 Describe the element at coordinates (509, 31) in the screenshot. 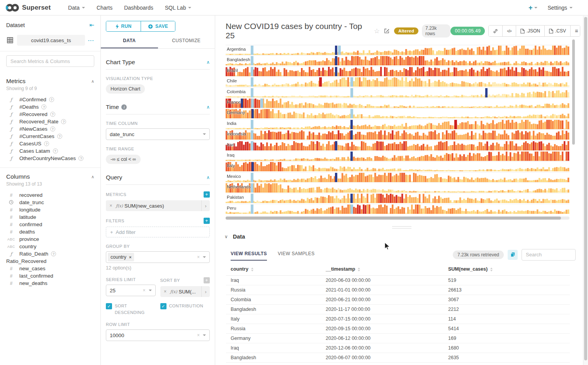

I see `embed-code-button: </>` at that location.